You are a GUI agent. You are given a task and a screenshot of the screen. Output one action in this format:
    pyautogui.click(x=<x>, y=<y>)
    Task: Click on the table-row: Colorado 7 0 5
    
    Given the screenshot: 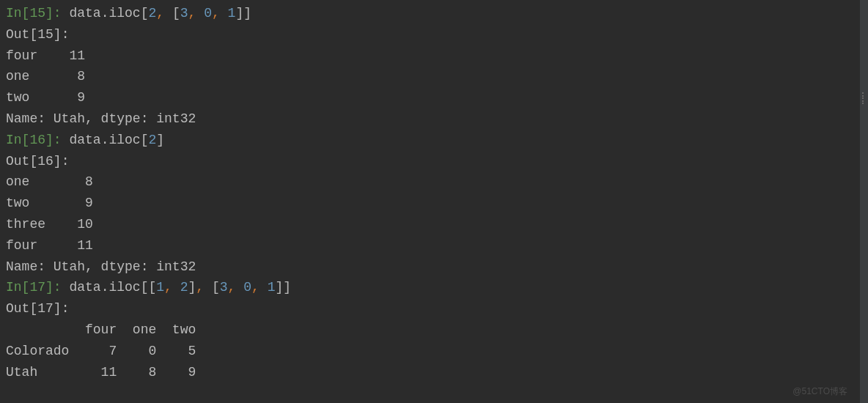 What is the action you would take?
    pyautogui.click(x=430, y=352)
    